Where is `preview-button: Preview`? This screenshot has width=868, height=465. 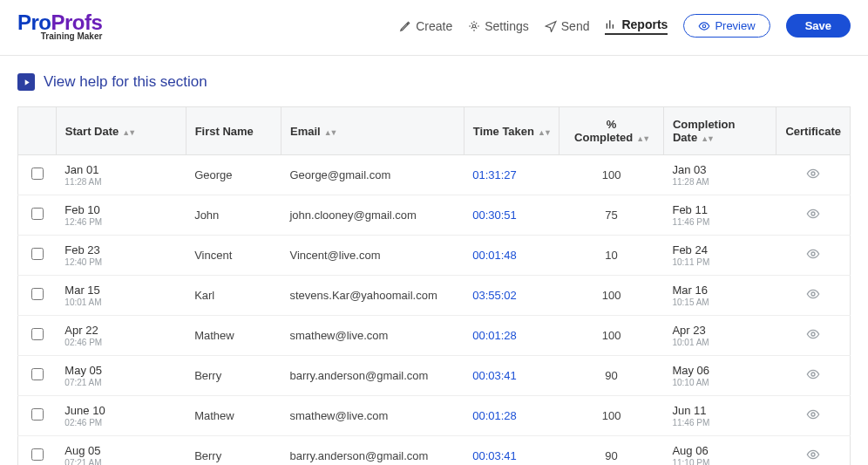
preview-button: Preview is located at coordinates (727, 26).